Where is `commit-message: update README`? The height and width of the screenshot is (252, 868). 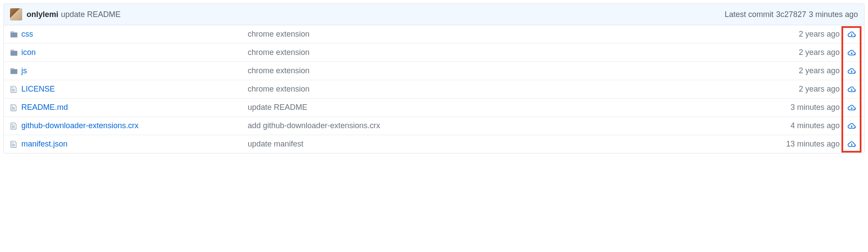 commit-message: update README is located at coordinates (91, 15).